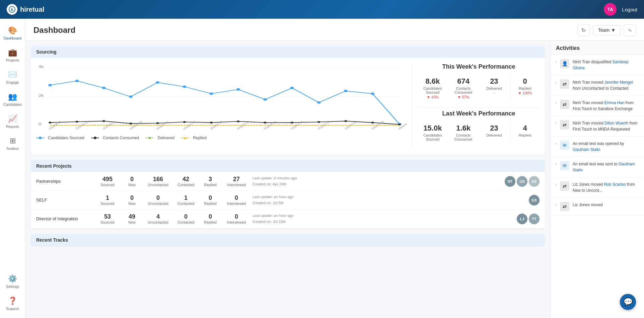  I want to click on last-week-replied: 4 Replied, so click(525, 133).